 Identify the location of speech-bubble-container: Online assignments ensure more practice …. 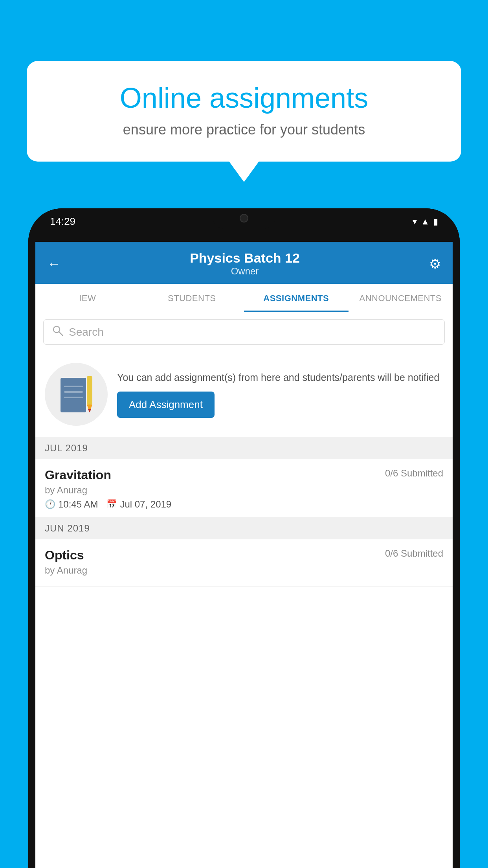
(244, 111).